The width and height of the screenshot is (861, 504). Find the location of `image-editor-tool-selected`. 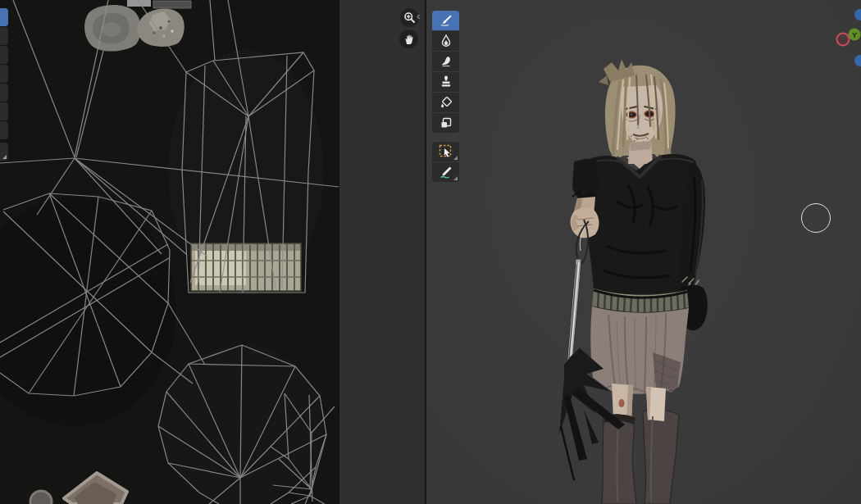

image-editor-tool-selected is located at coordinates (4, 17).